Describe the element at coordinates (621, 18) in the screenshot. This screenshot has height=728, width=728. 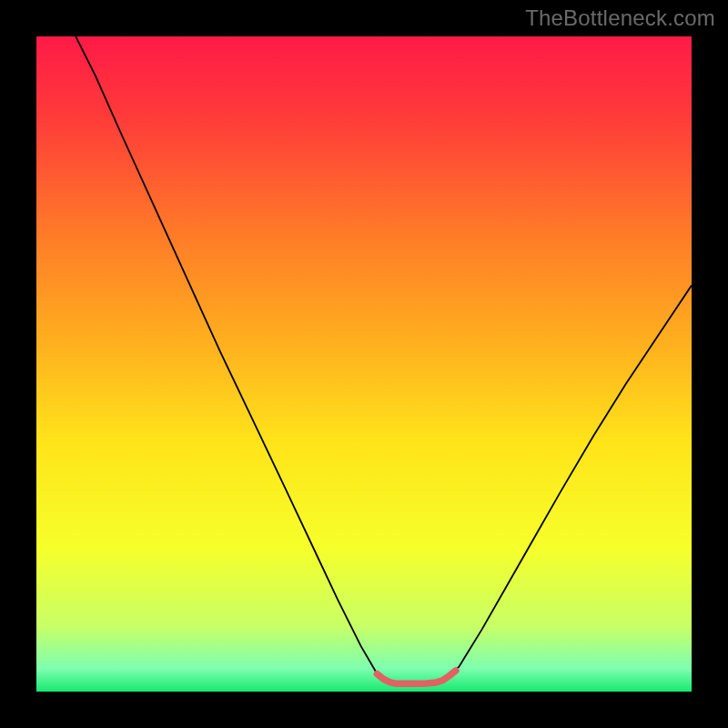
I see `watermark-text: TheBottleneck.com` at that location.